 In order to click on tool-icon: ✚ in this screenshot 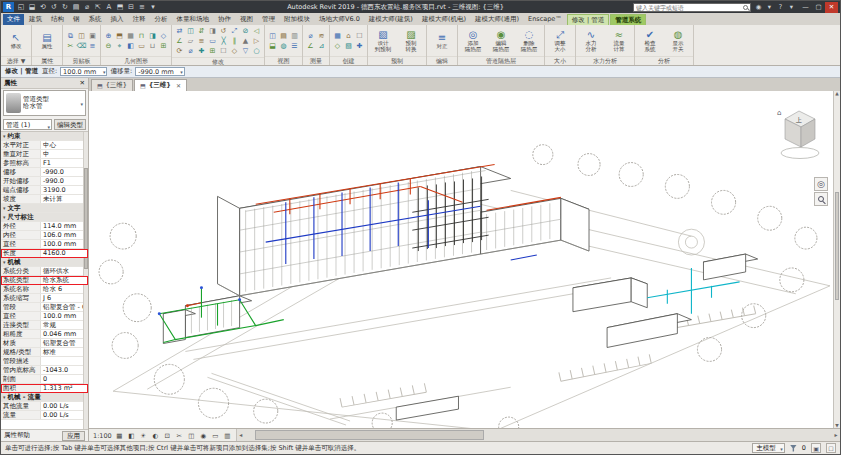, I will do `click(202, 51)`.